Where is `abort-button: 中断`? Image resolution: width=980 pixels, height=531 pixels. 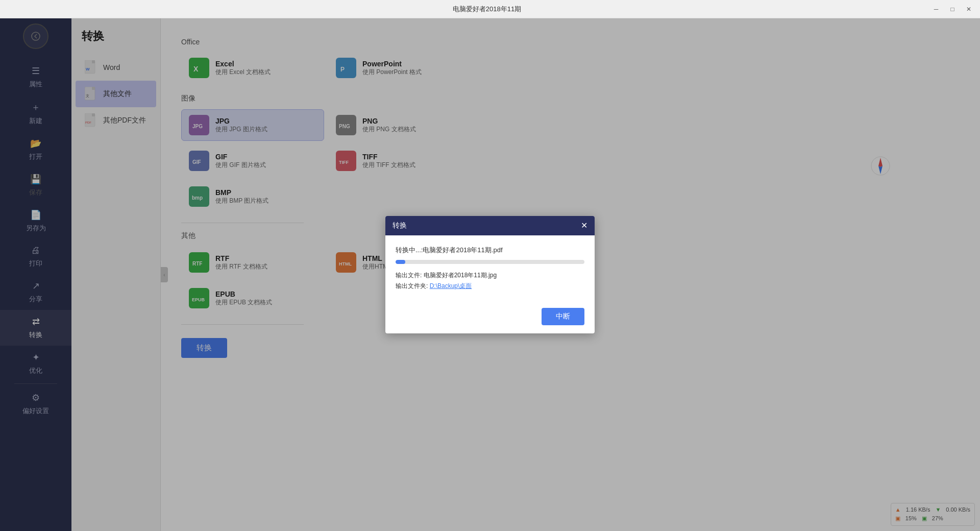 abort-button: 中断 is located at coordinates (563, 317).